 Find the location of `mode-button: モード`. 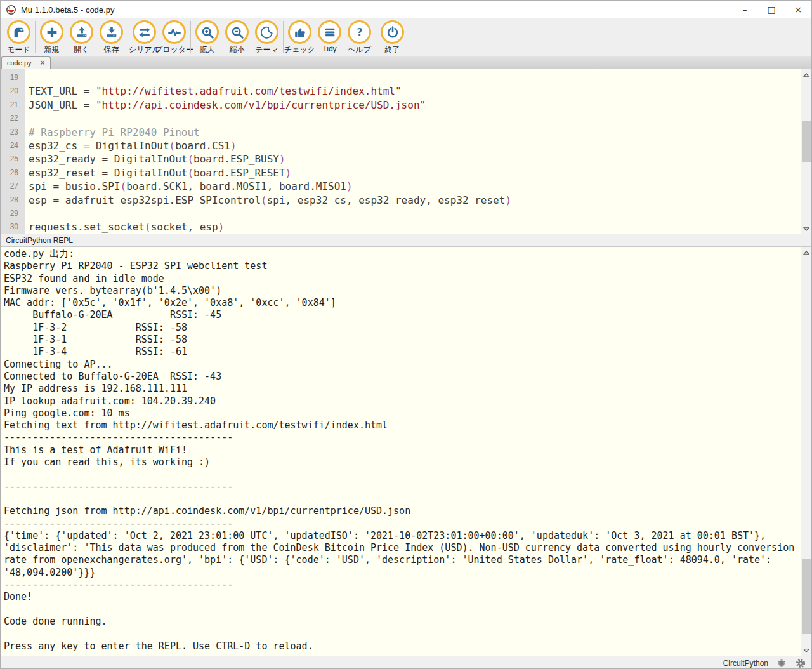

mode-button: モード is located at coordinates (19, 38).